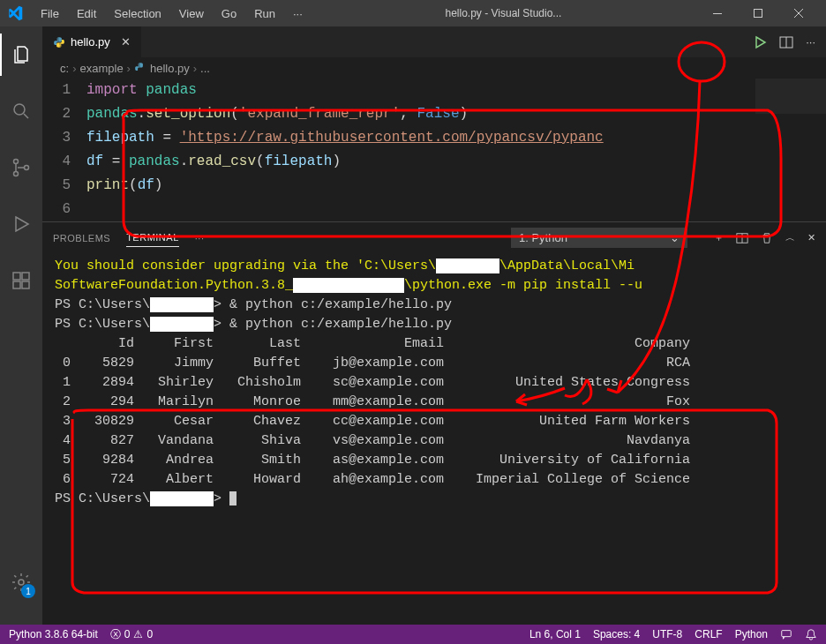 The image size is (826, 644). What do you see at coordinates (674, 238) in the screenshot?
I see `chevron-down-icon: ⌄` at bounding box center [674, 238].